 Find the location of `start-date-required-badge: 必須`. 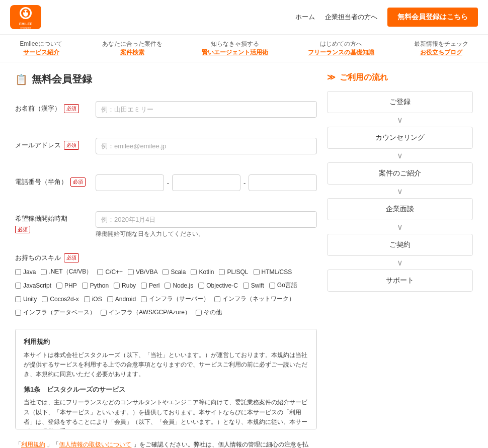

start-date-required-badge: 必須 is located at coordinates (23, 229).